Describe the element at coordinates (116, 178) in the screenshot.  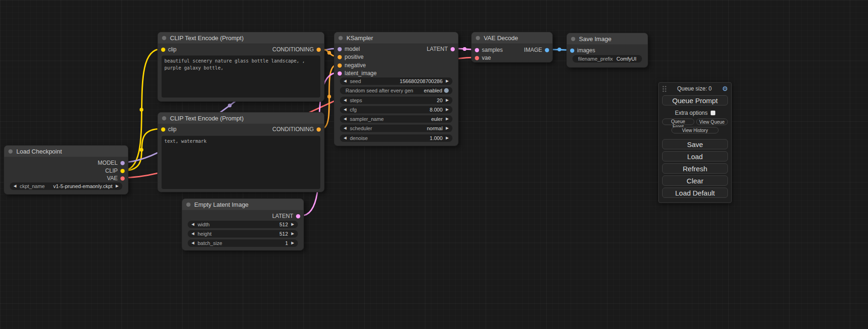
I see `output-slot-vae: VAE` at that location.